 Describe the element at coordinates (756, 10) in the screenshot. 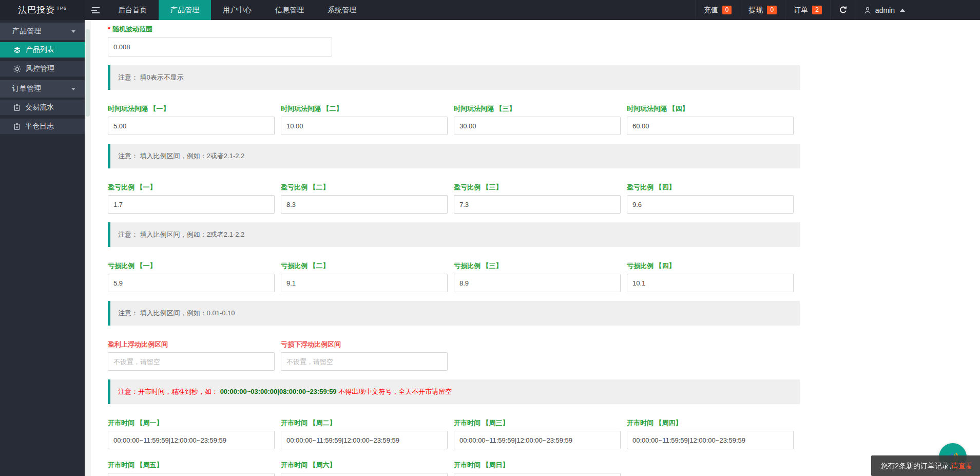

I see `withdraw-label: 提现` at that location.